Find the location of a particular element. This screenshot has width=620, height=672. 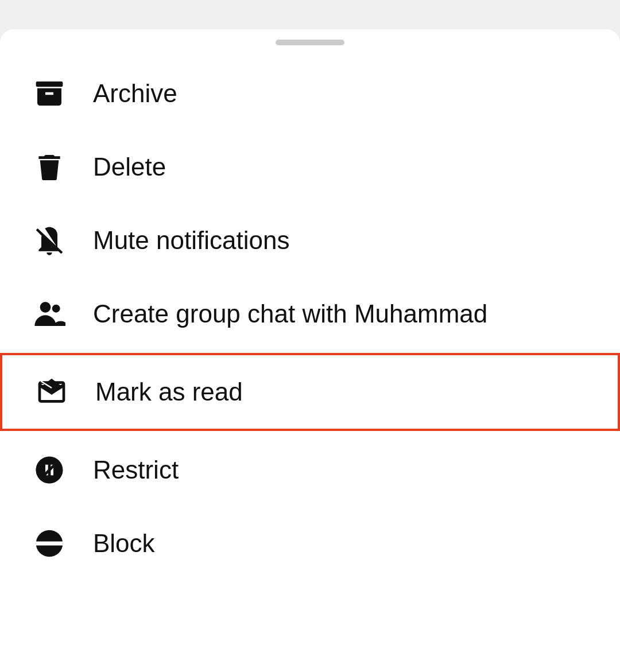

menu-item-restrict: Restrict is located at coordinates (310, 470).